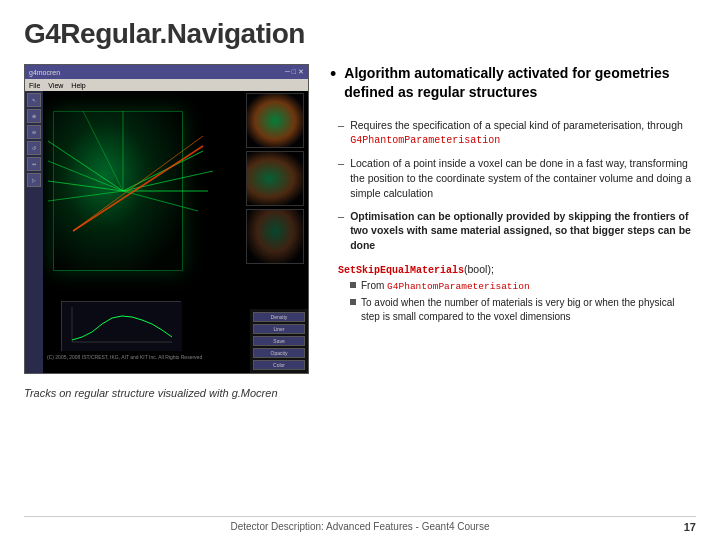  I want to click on window-controls: ─ □ ✕, so click(294, 72).